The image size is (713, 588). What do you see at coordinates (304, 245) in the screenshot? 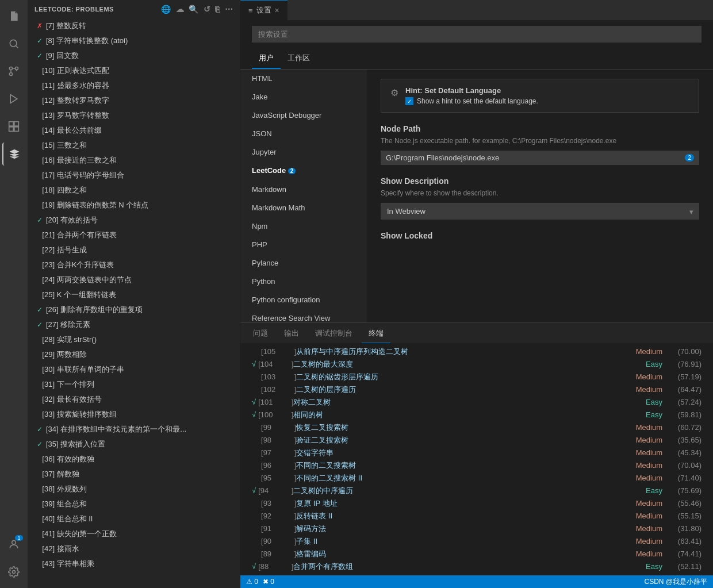
I see `sidebar-item-php: PHP` at bounding box center [304, 245].